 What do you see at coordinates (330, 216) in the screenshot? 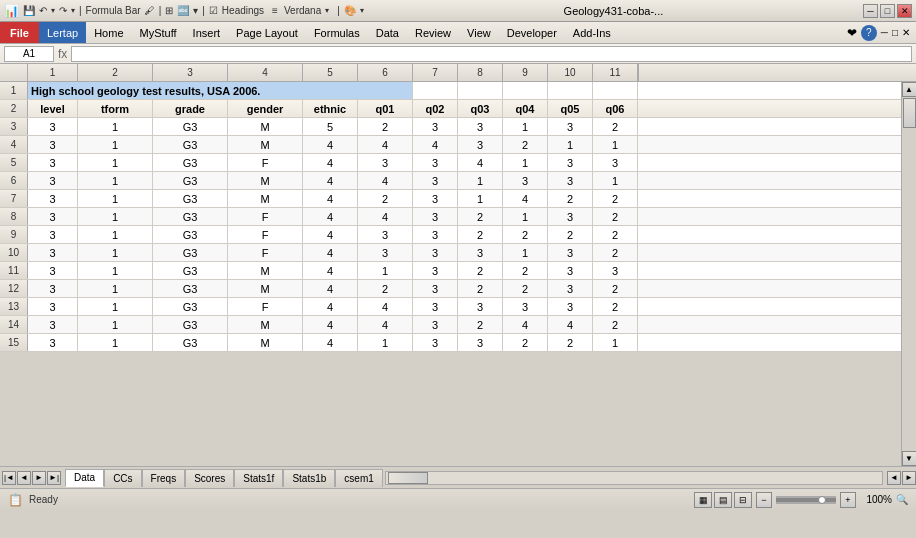
I see `cell-row8-col5: 4` at bounding box center [330, 216].